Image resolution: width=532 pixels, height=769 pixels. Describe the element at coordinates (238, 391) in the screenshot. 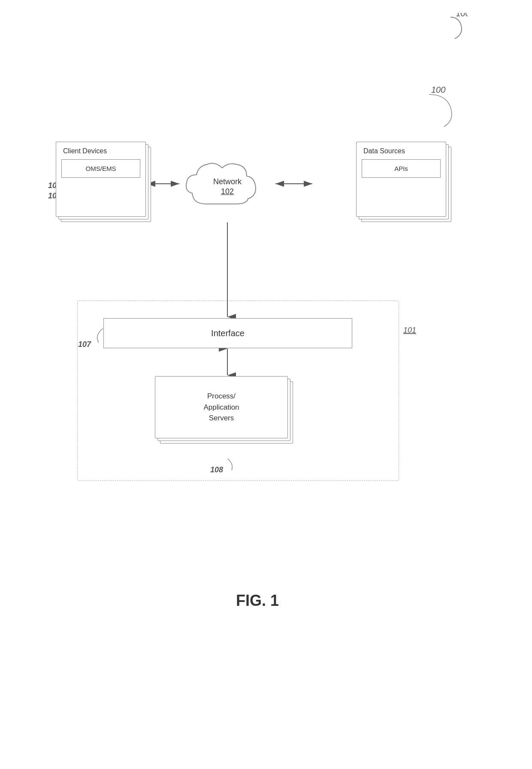

I see `system-101-container: Interface Process/ Application Servers` at that location.